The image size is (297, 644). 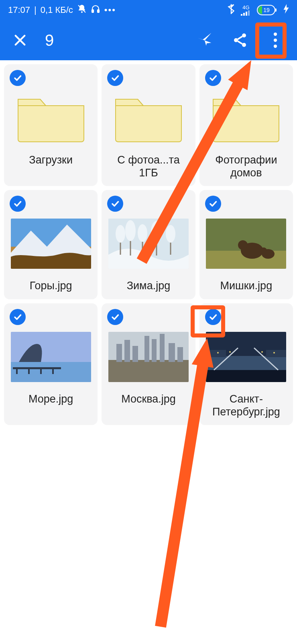 I want to click on file-name: Москва.jpg, so click(x=148, y=399).